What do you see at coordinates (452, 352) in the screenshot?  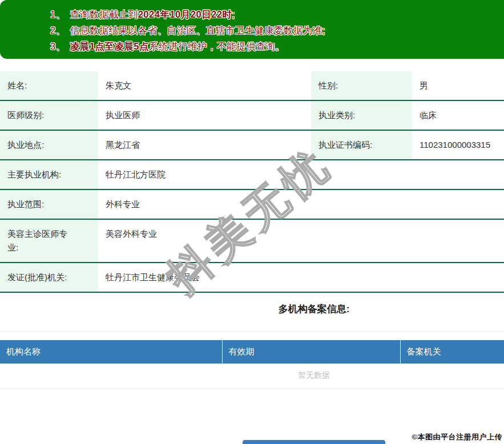 I see `column-header-record-authority: 备案机关` at bounding box center [452, 352].